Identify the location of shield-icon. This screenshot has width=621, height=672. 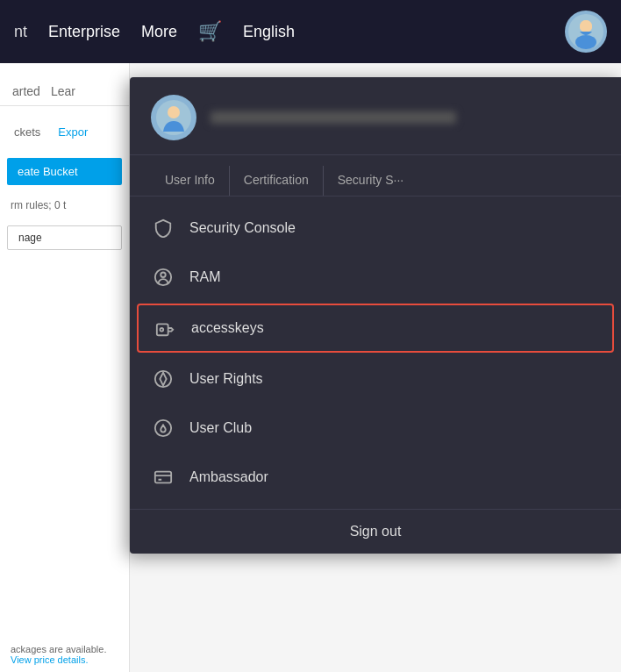
(163, 228).